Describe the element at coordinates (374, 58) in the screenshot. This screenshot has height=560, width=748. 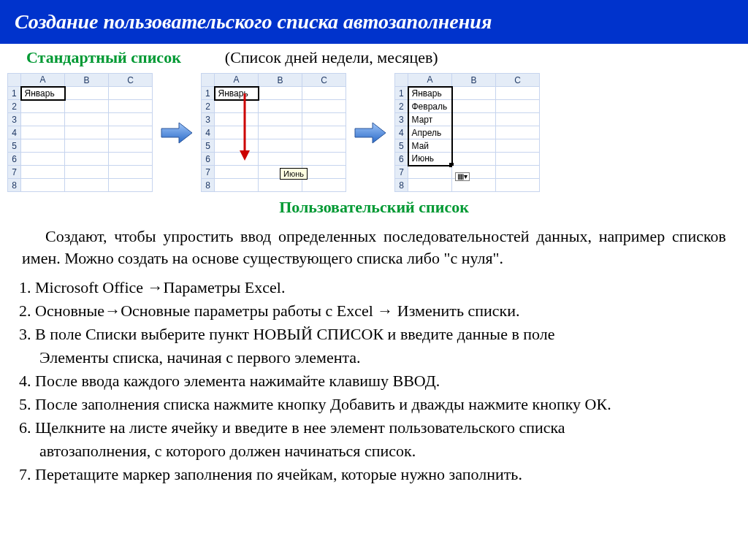
I see `subtitle-row: Стандартный список (Список дней недели, …` at that location.